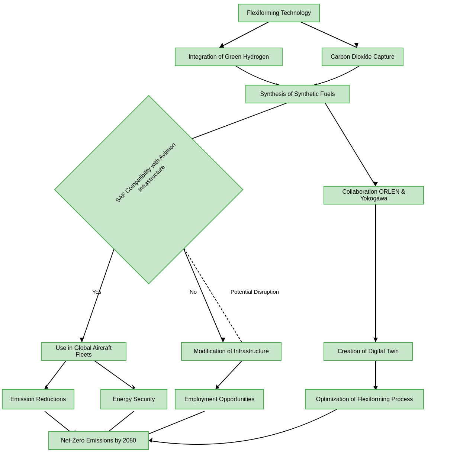 The image size is (476, 454). What do you see at coordinates (229, 57) in the screenshot?
I see `green-hydrogen-node: Integration of Green Hydrogen` at bounding box center [229, 57].